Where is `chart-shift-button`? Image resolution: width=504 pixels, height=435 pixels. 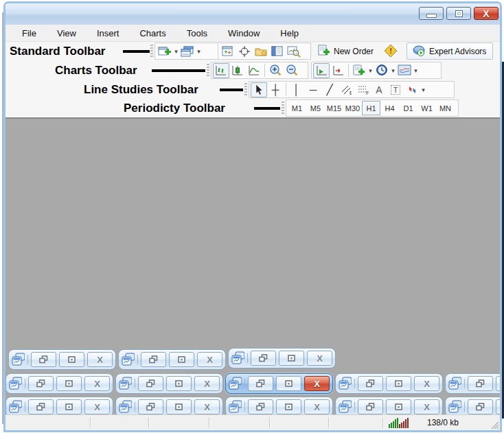
chart-shift-button is located at coordinates (338, 71).